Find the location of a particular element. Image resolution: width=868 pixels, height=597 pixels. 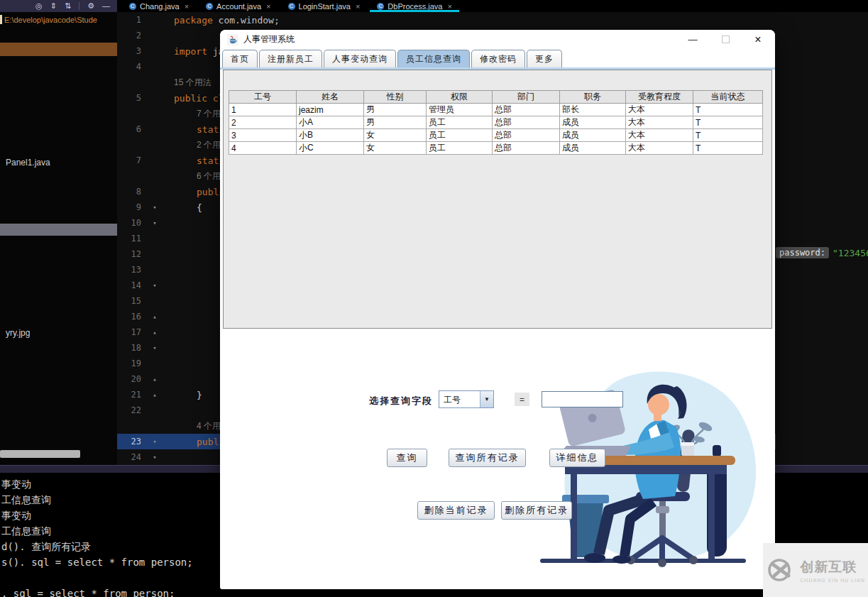

query-value-input is located at coordinates (582, 399).